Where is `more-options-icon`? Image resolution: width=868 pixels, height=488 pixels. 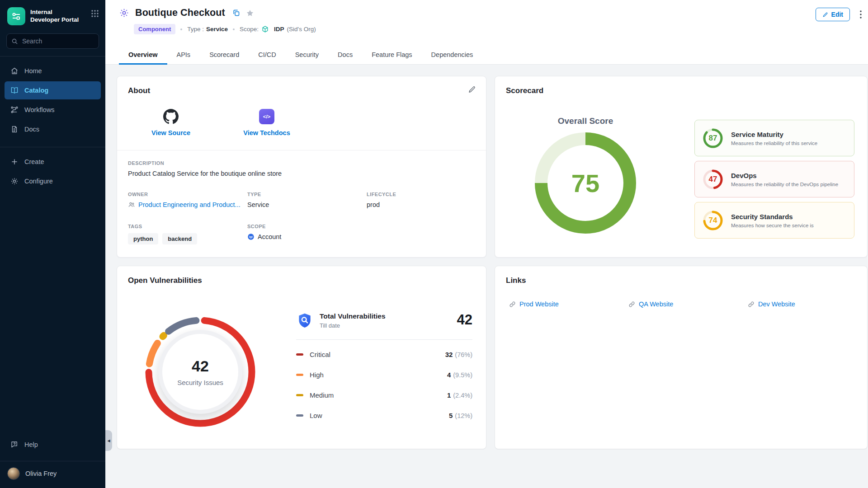
more-options-icon is located at coordinates (861, 14).